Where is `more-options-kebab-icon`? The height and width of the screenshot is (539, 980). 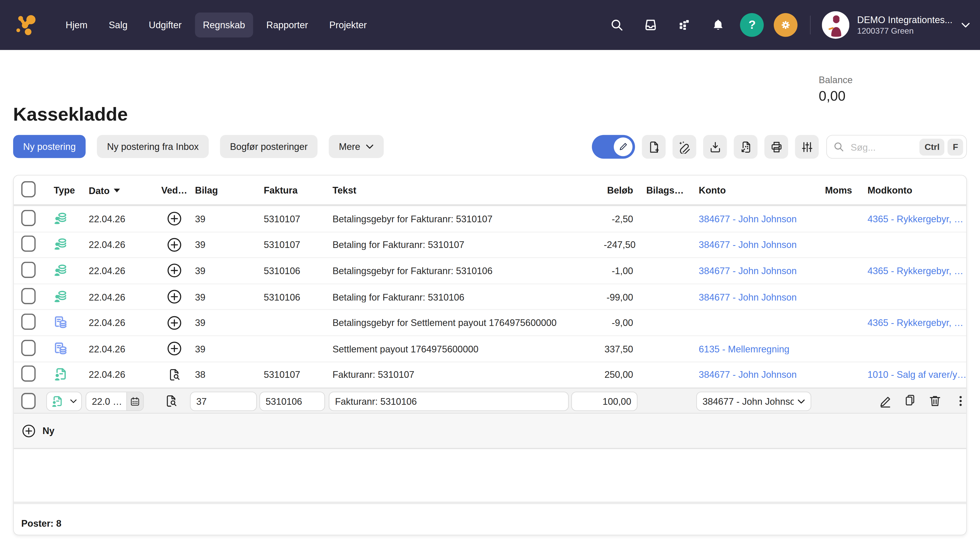
more-options-kebab-icon is located at coordinates (960, 401).